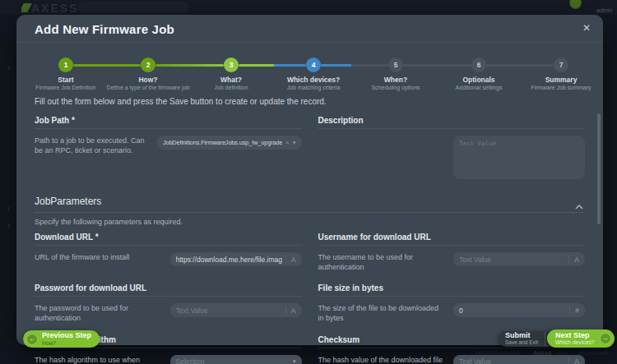  I want to click on step-7-circle: 7, so click(561, 65).